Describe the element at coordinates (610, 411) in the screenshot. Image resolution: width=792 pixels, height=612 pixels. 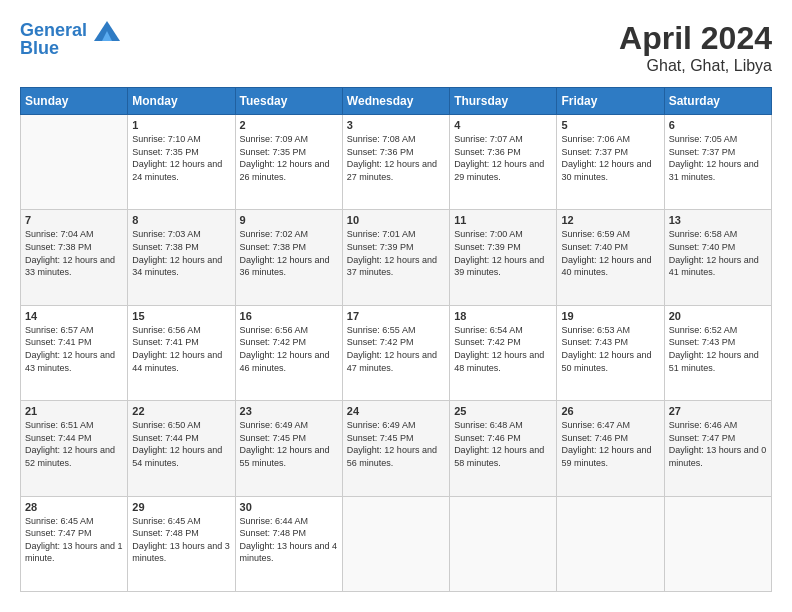
I see `day-number: 26` at that location.